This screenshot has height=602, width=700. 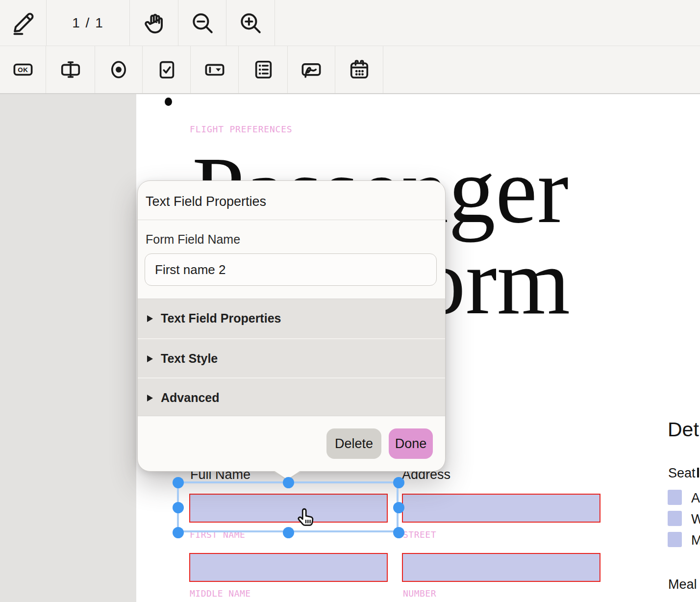 What do you see at coordinates (306, 519) in the screenshot?
I see `pointer-hand-cursor` at bounding box center [306, 519].